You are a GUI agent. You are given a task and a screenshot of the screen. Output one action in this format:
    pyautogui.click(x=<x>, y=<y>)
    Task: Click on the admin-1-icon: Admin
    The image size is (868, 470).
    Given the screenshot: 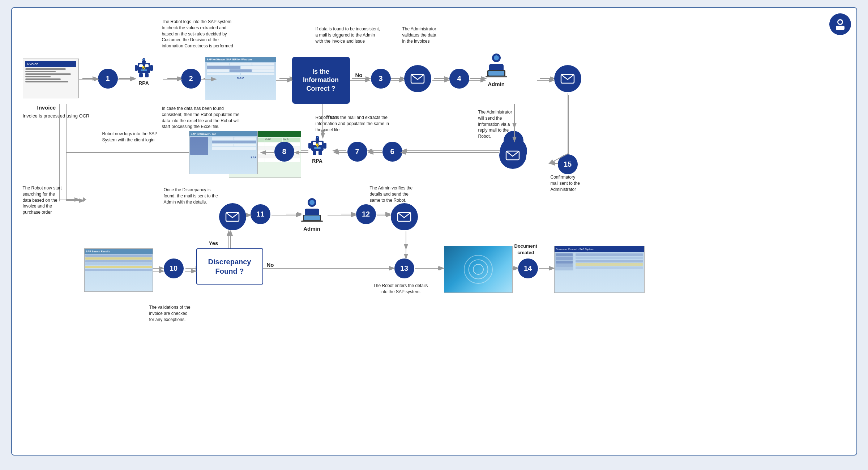 What is the action you would take?
    pyautogui.click(x=496, y=69)
    